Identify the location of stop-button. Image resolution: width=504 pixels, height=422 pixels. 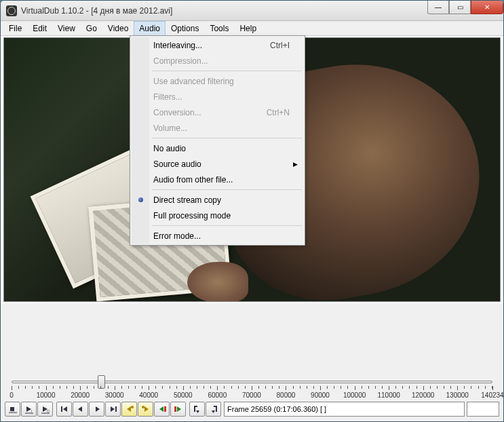
(12, 409).